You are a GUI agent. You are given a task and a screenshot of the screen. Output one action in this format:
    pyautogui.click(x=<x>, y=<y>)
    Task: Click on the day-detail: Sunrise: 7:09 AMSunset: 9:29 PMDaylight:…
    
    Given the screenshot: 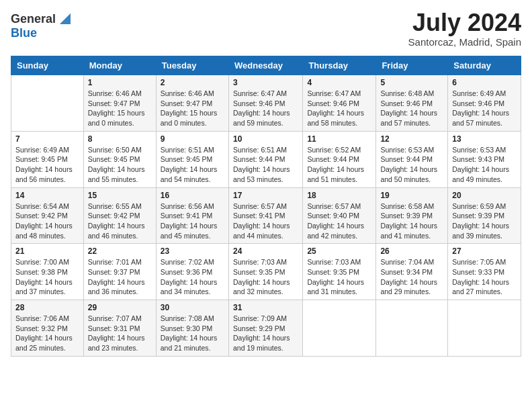 What is the action you would take?
    pyautogui.click(x=266, y=333)
    